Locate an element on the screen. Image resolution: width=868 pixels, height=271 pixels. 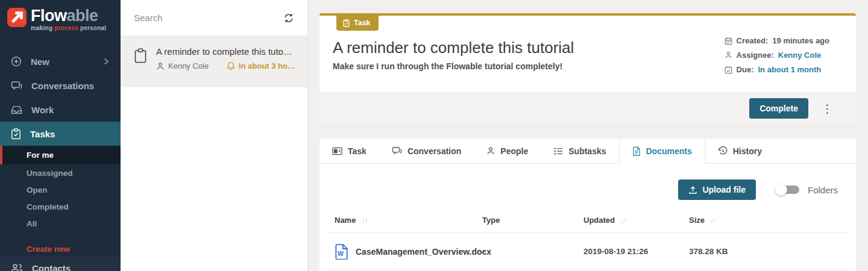
sidebar-item-new: New is located at coordinates (60, 61).